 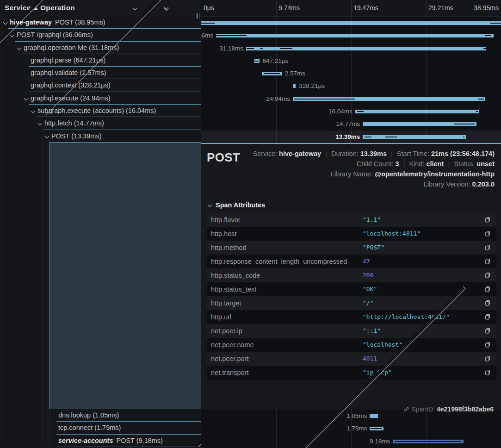 What do you see at coordinates (100, 428) in the screenshot?
I see `span-tree-bottom: dns.lookup (1.05ms)tcp.connect (1.79ms)s…` at bounding box center [100, 428].